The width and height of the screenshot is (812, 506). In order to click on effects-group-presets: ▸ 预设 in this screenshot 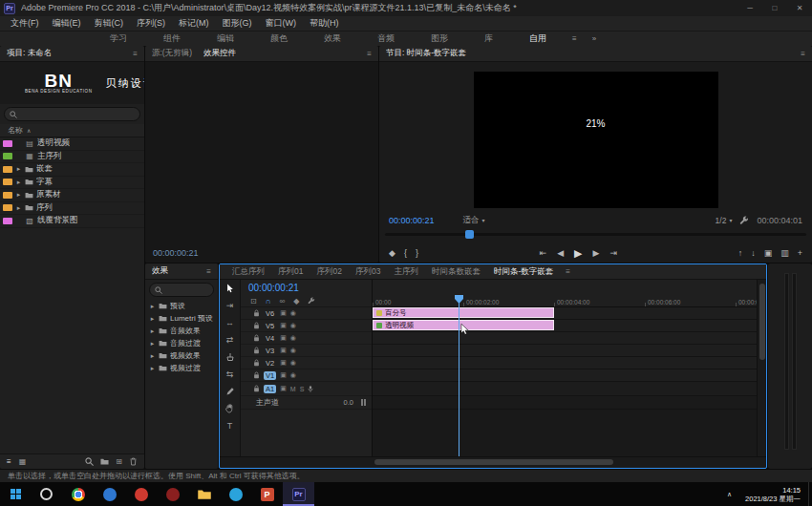, I will do `click(182, 306)`.